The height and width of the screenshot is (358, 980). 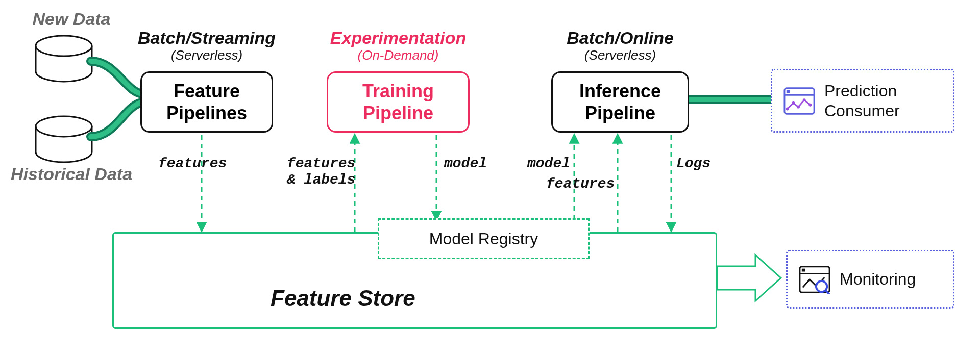 I want to click on box-feature-pipelines: Feature Pipelines, so click(x=207, y=102).